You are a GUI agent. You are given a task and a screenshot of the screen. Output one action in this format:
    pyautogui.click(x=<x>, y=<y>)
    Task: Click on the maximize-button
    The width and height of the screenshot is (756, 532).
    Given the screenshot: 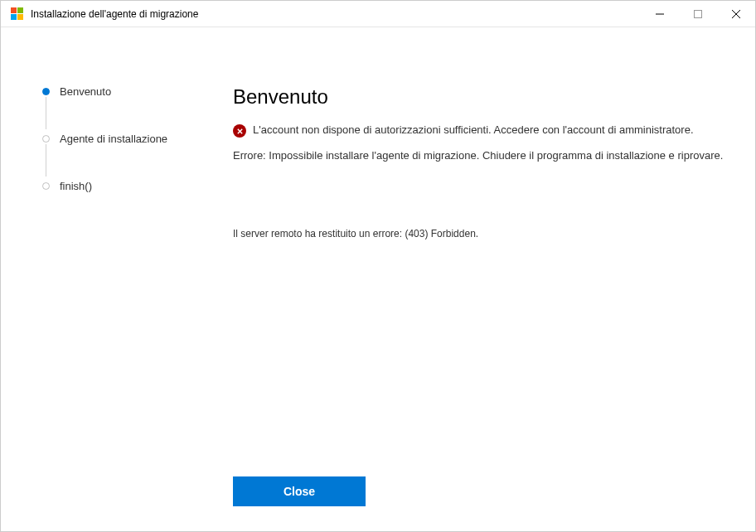 What is the action you would take?
    pyautogui.click(x=698, y=14)
    